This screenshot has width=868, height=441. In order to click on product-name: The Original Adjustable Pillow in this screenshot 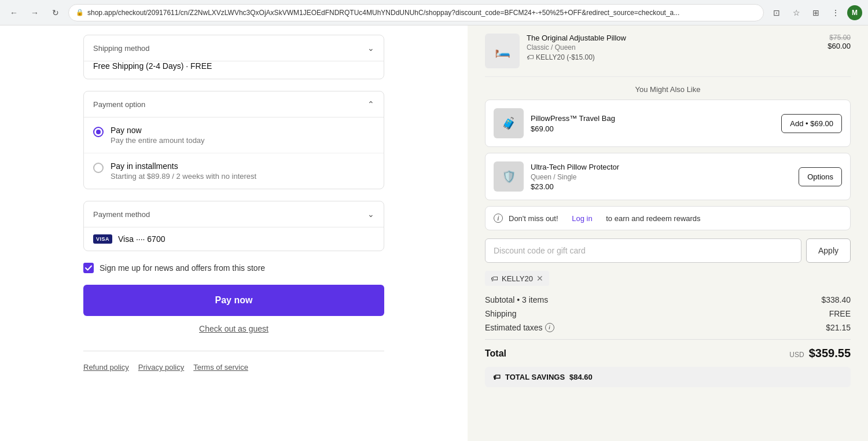, I will do `click(674, 38)`.